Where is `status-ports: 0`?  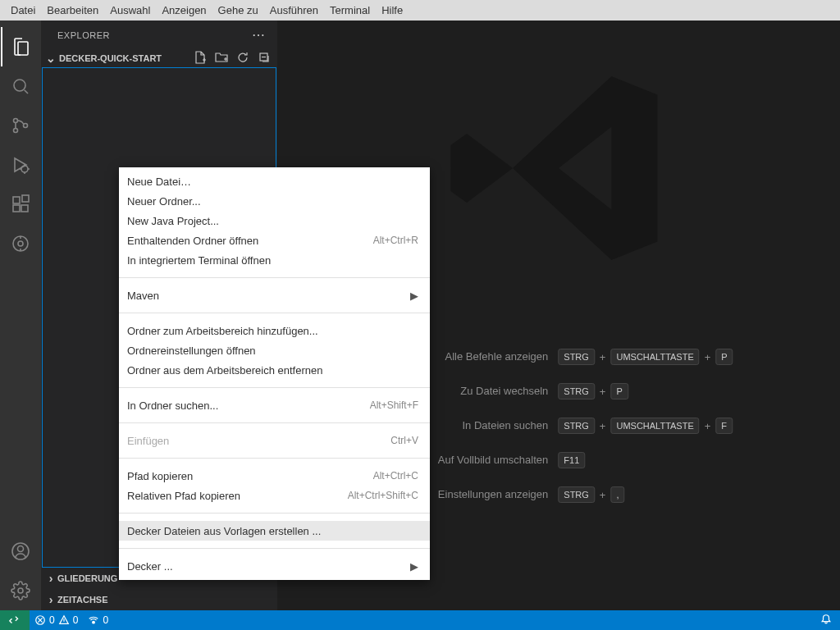
status-ports: 0 is located at coordinates (98, 620).